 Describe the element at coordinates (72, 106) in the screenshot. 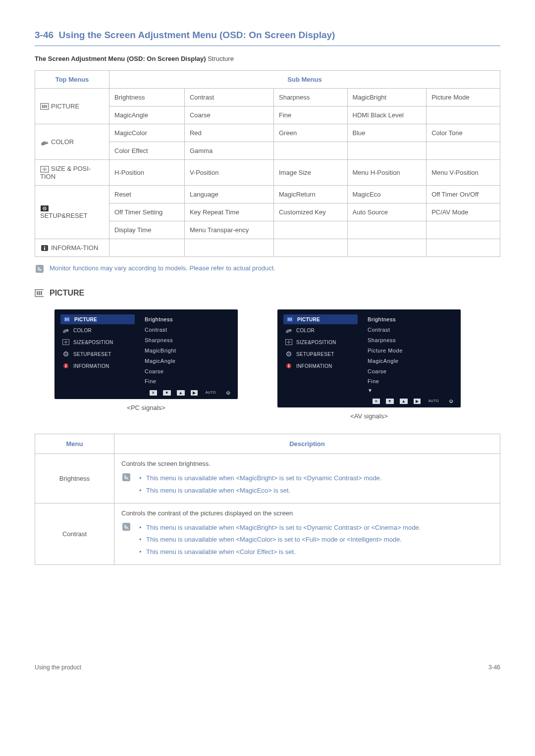

I see `topmenu-picture: PICTURE` at that location.